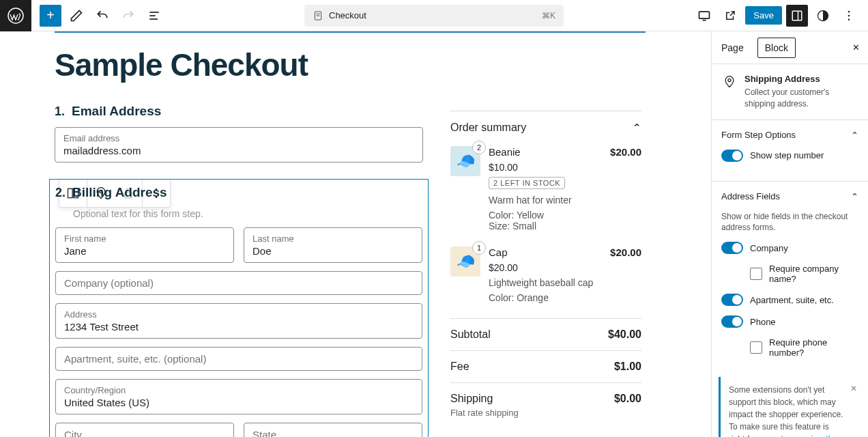 Image resolution: width=868 pixels, height=437 pixels. What do you see at coordinates (704, 16) in the screenshot?
I see `view-button` at bounding box center [704, 16].